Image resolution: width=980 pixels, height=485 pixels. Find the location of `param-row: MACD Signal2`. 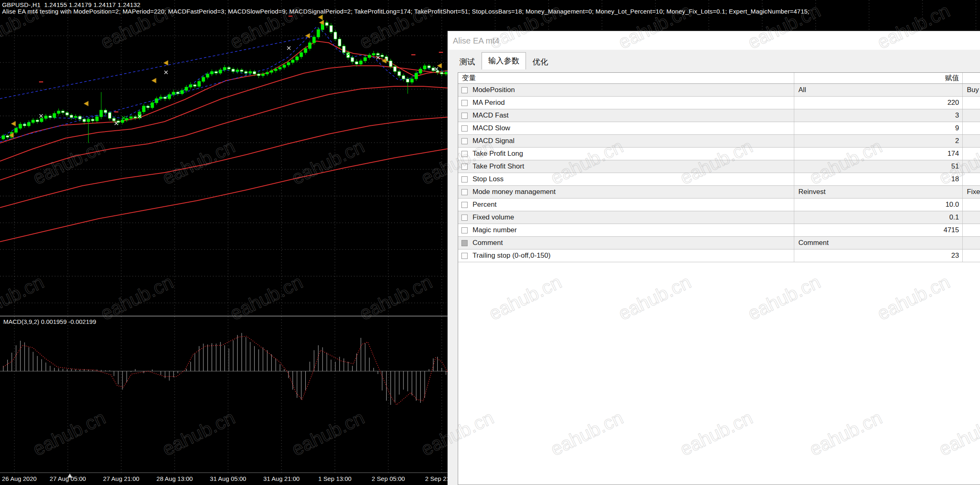

param-row: MACD Signal2 is located at coordinates (719, 141).